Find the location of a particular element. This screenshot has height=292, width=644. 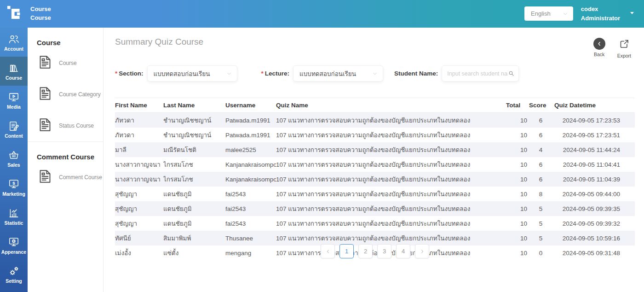

pagination-page-2: 2 is located at coordinates (365, 251).